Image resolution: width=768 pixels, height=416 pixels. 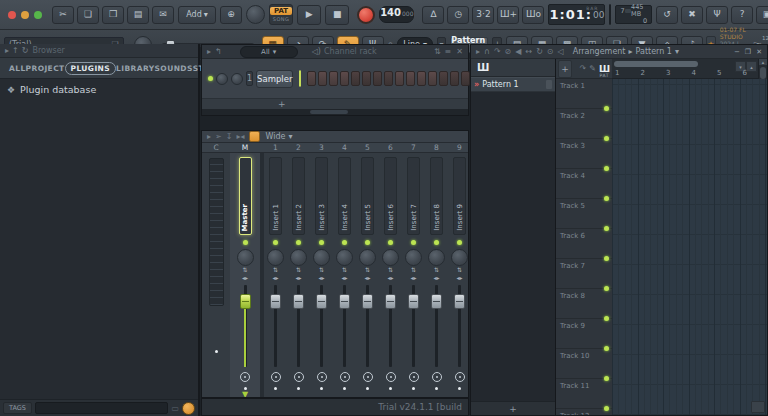 What do you see at coordinates (584, 124) in the screenshot?
I see `track-header-2: Track 2` at bounding box center [584, 124].